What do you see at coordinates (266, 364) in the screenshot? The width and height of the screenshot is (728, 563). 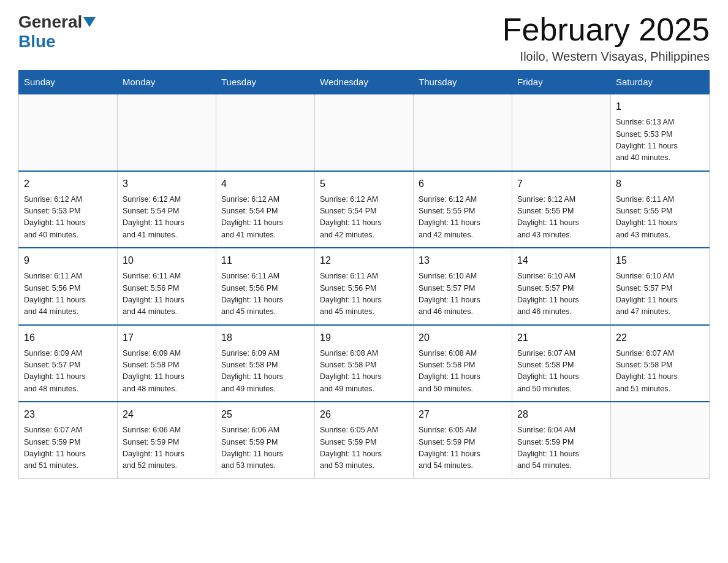 I see `table-row: 18Sunrise: 6:09 AMSunset: 5:58 PMDayligh…` at bounding box center [266, 364].